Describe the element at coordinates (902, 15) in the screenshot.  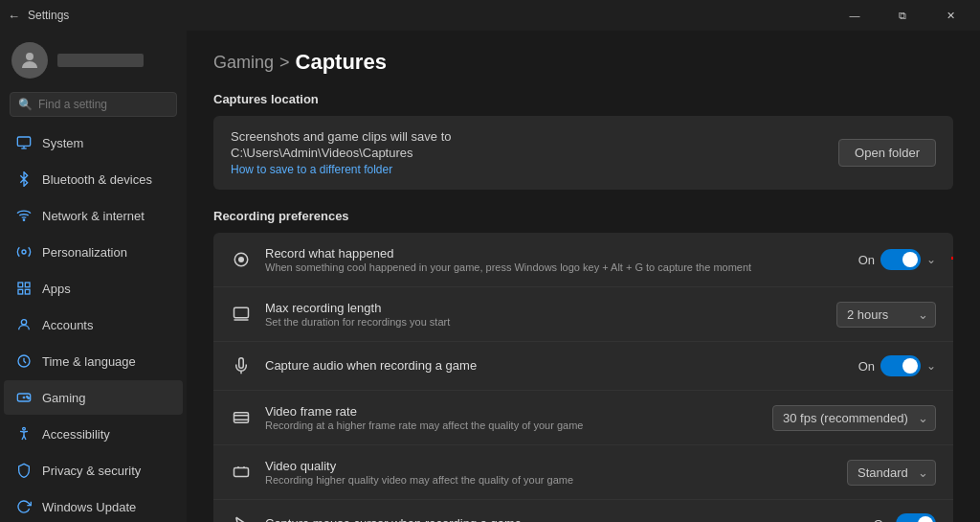
I see `title-bar-controls: — ⧉ ✕` at that location.